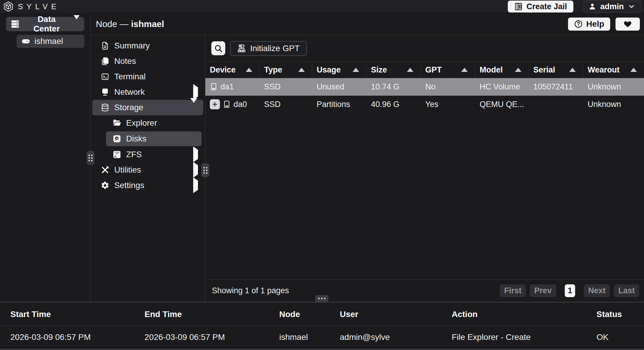 The height and width of the screenshot is (350, 644). Describe the element at coordinates (117, 123) in the screenshot. I see `folder-open-icon` at that location.